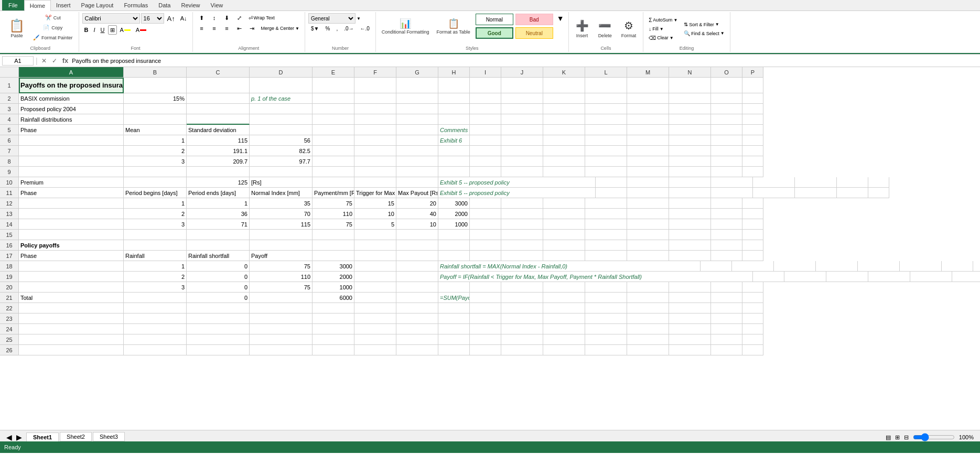  I want to click on cell-n18, so click(921, 266).